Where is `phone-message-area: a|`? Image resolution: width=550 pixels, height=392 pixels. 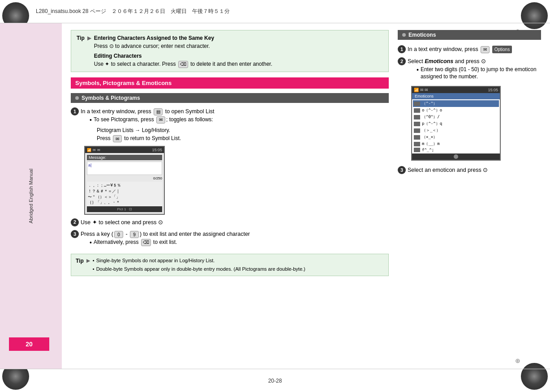
phone-message-area: a| is located at coordinates (125, 168).